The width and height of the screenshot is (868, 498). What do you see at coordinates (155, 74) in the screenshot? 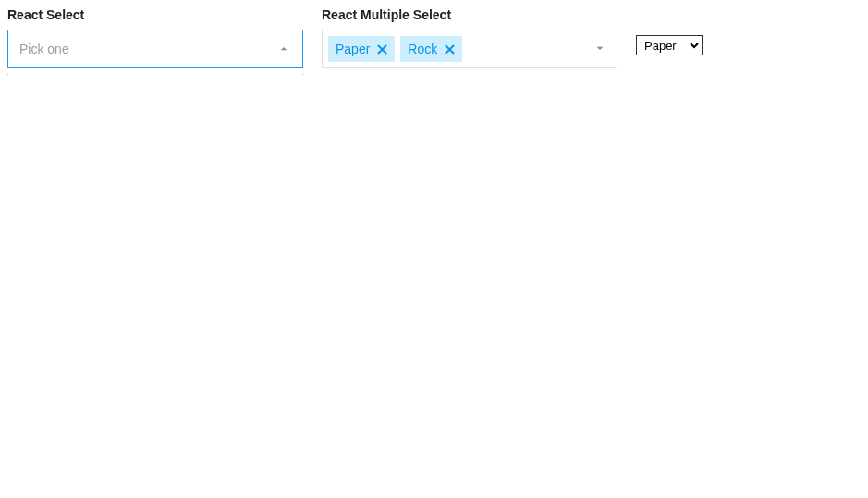
I see `single-select-dropdown: Rock Paper Scissors` at bounding box center [155, 74].